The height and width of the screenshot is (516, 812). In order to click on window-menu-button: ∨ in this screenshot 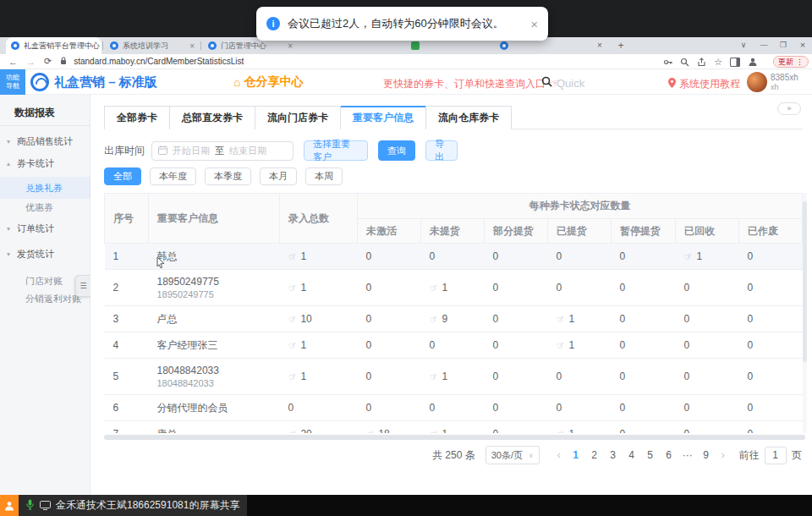, I will do `click(743, 46)`.